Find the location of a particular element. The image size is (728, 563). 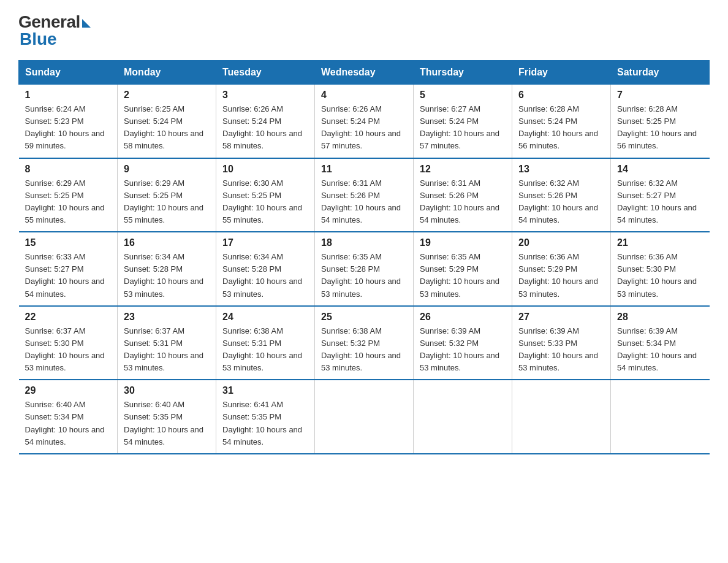

day-info: Sunrise: 6:39 AMSunset: 5:33 PMDaylight:… is located at coordinates (561, 350).